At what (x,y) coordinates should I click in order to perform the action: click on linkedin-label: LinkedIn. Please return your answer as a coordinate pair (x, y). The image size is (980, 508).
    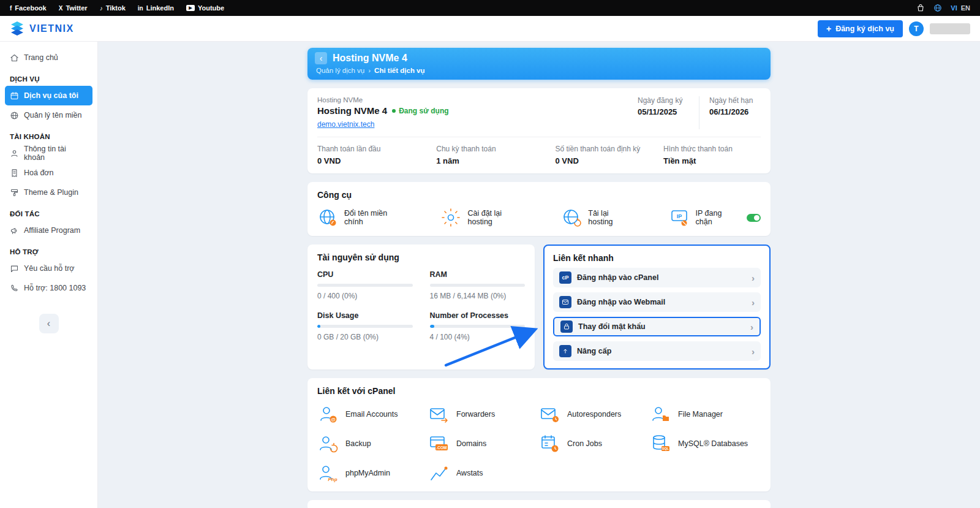
    Looking at the image, I should click on (160, 8).